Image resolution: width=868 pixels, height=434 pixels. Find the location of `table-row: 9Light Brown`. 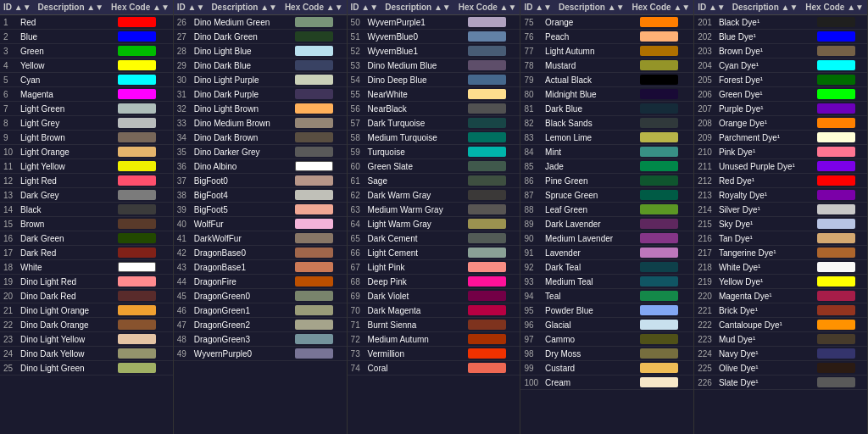

table-row: 9Light Brown is located at coordinates (86, 137).